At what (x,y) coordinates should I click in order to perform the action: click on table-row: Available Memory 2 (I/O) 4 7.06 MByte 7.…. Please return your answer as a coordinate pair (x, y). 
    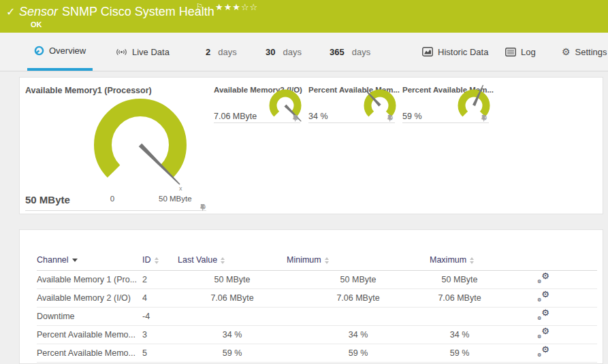
    Looking at the image, I should click on (317, 298).